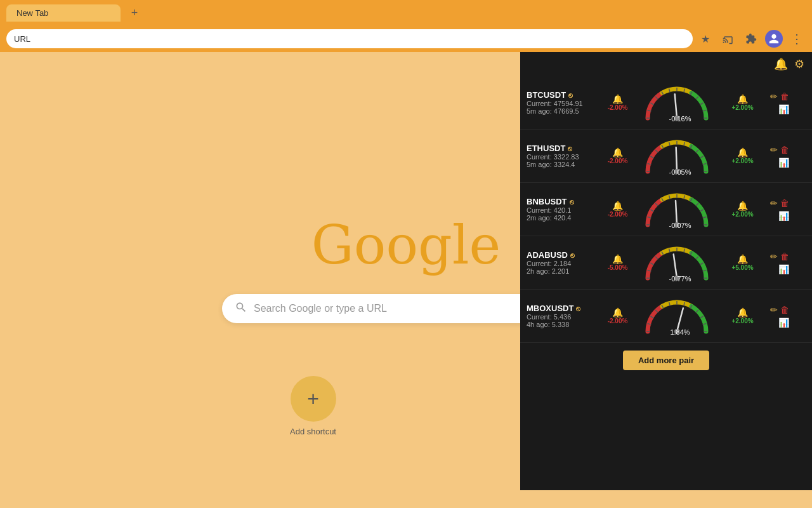 This screenshot has width=812, height=508. What do you see at coordinates (618, 263) in the screenshot?
I see `alert-low: 🔔 -5.00%` at bounding box center [618, 263].